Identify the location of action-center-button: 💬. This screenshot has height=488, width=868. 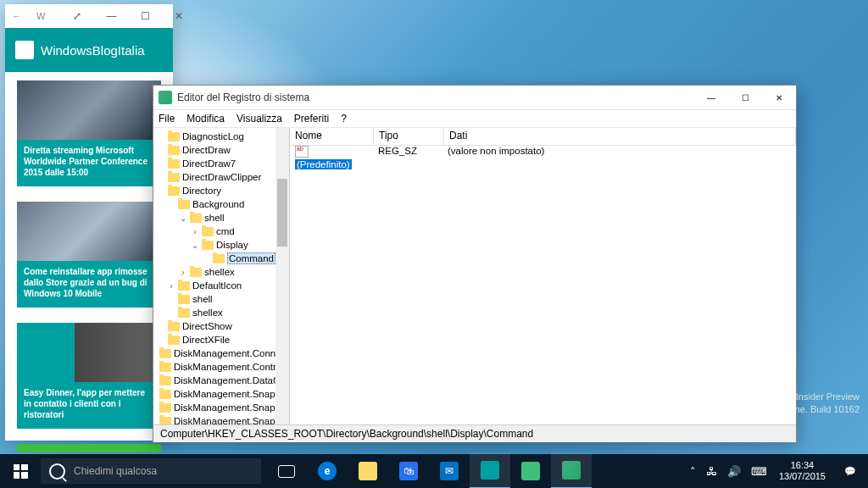
(850, 471).